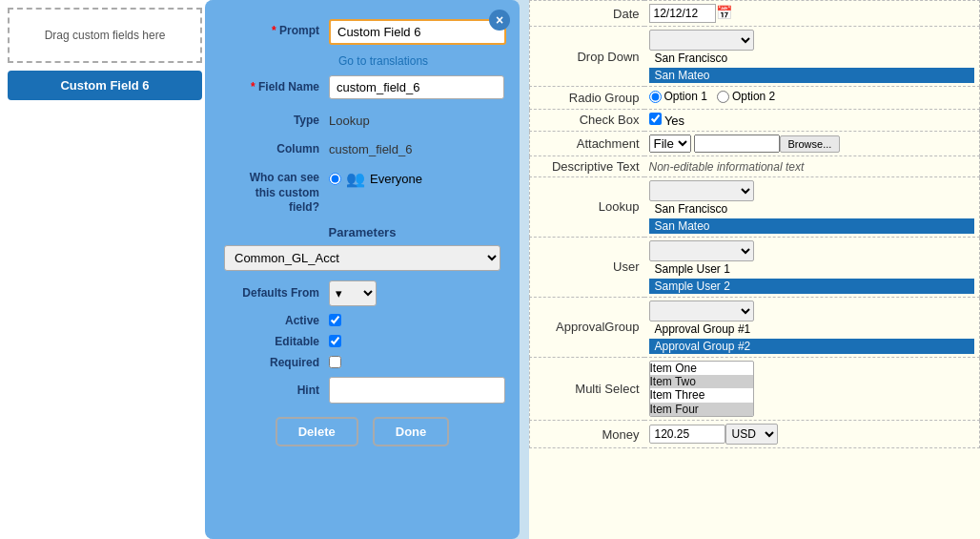 This screenshot has height=539, width=980. What do you see at coordinates (349, 118) in the screenshot?
I see `type-value: Lookup` at bounding box center [349, 118].